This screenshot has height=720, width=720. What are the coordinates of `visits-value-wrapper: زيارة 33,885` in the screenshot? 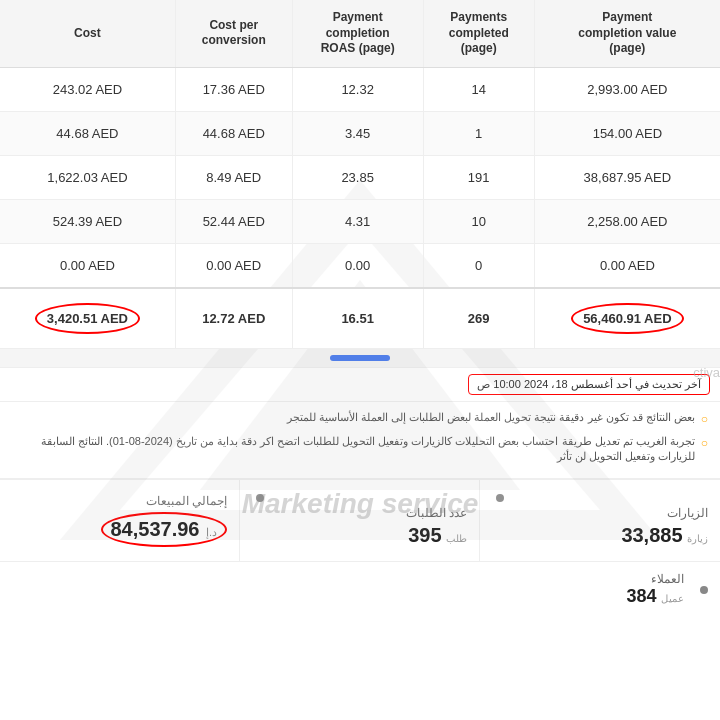 It's located at (600, 536).